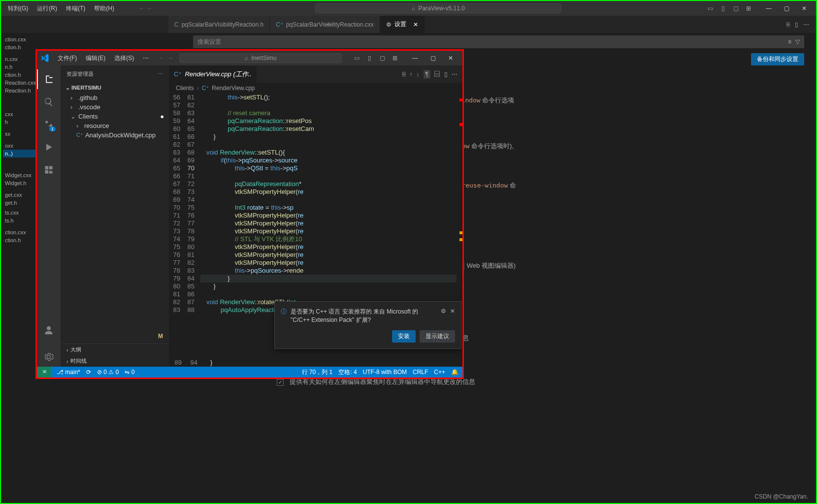 The image size is (817, 504). I want to click on command-search: ⌕ InertSimu, so click(261, 58).